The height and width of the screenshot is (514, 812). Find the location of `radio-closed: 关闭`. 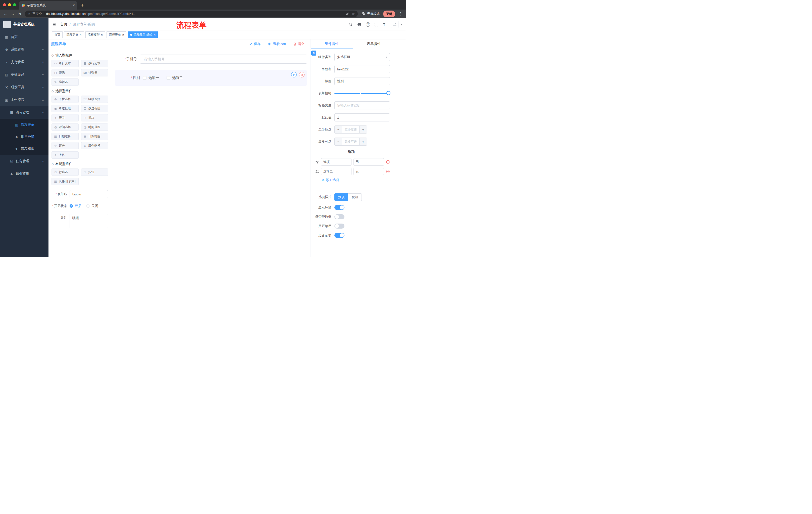

radio-closed: 关闭 is located at coordinates (92, 206).